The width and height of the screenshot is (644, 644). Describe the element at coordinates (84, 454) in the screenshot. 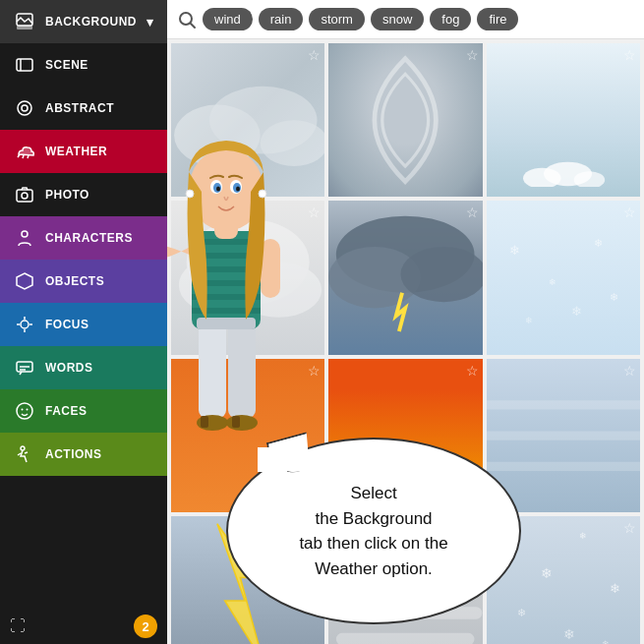

I see `sidebar-item-actions: ACTIONS` at that location.